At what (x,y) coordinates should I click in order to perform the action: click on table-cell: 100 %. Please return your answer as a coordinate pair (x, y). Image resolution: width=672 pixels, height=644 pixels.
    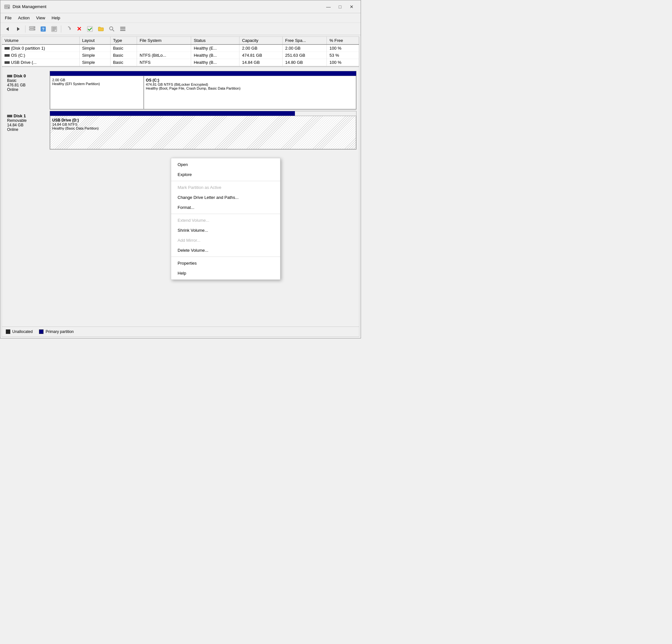
    Looking at the image, I should click on (343, 62).